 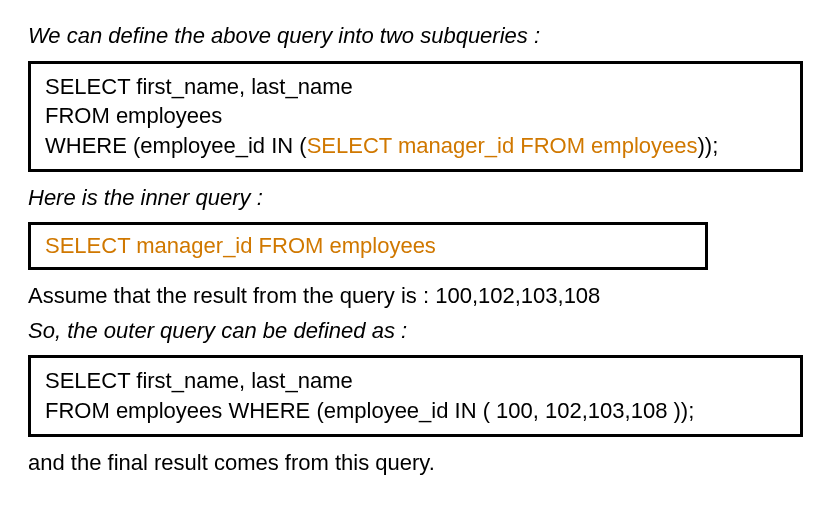 What do you see at coordinates (416, 411) in the screenshot?
I see `code-line: FROM employees WHERE (employee_id IN ( 1…` at bounding box center [416, 411].